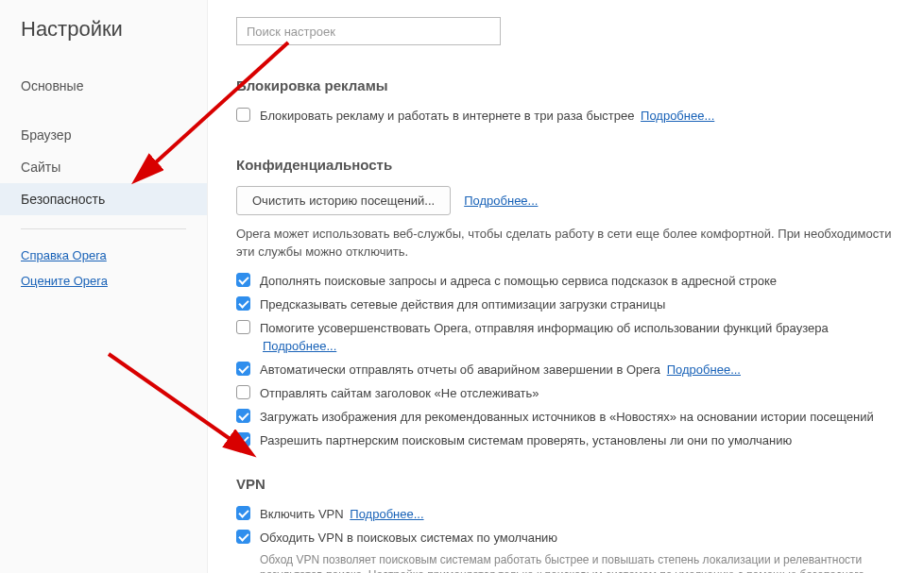 The width and height of the screenshot is (924, 573). Describe the element at coordinates (244, 514) in the screenshot. I see `checkbox-enable-vpn` at that location.